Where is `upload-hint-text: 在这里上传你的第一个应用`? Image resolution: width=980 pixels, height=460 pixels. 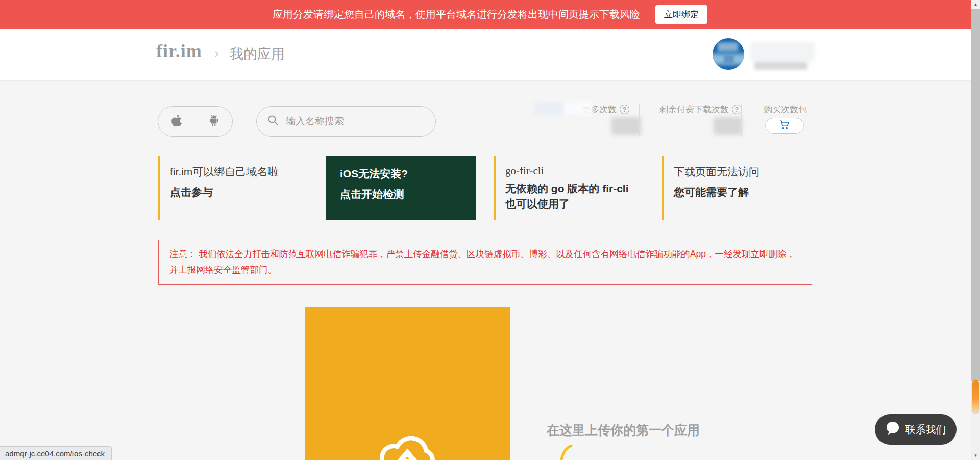
upload-hint-text: 在这里上传你的第一个应用 is located at coordinates (623, 430).